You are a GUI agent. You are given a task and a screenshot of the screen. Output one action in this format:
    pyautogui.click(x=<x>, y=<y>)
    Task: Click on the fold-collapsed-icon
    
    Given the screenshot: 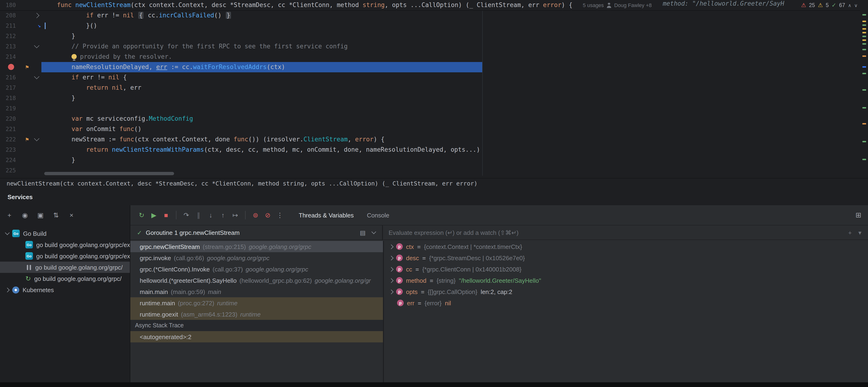 What is the action you would take?
    pyautogui.click(x=37, y=15)
    